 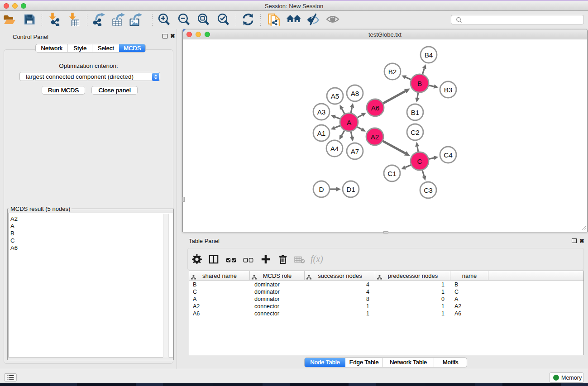 What do you see at coordinates (393, 71) in the screenshot?
I see `svg-text: B2` at bounding box center [393, 71].